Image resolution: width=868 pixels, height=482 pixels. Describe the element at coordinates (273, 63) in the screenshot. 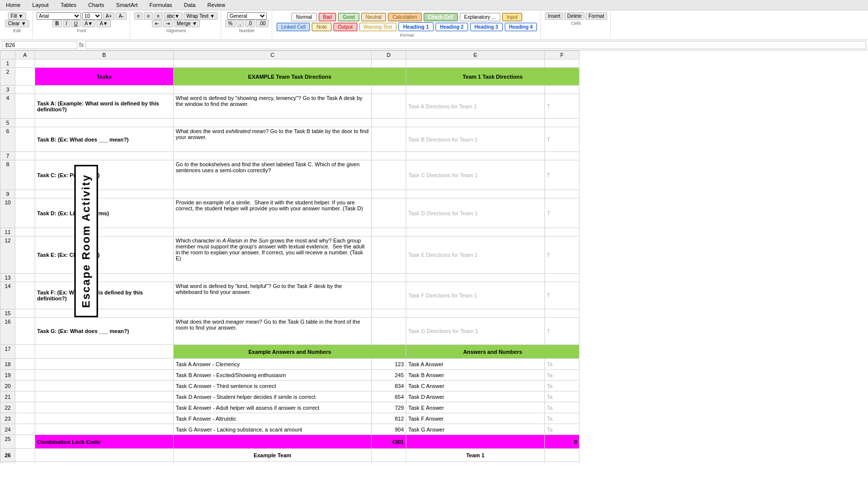

I see `cell-c1` at that location.